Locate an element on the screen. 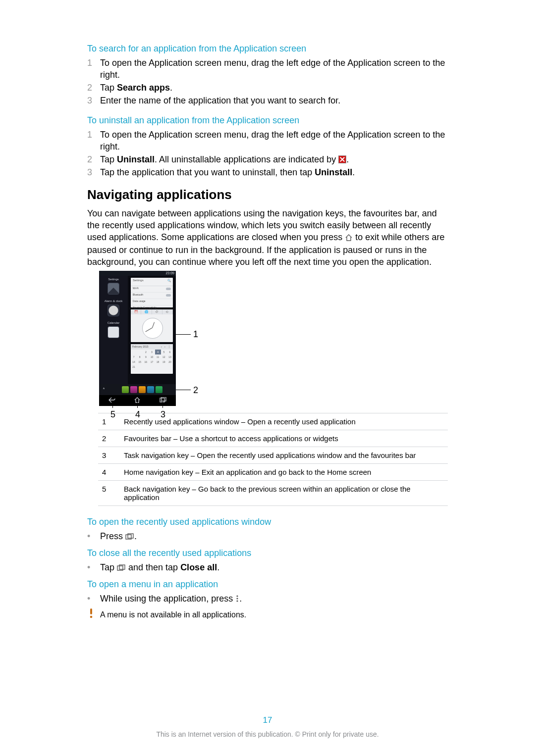 The width and height of the screenshot is (535, 756). calendar-cell: 8 is located at coordinates (140, 357).